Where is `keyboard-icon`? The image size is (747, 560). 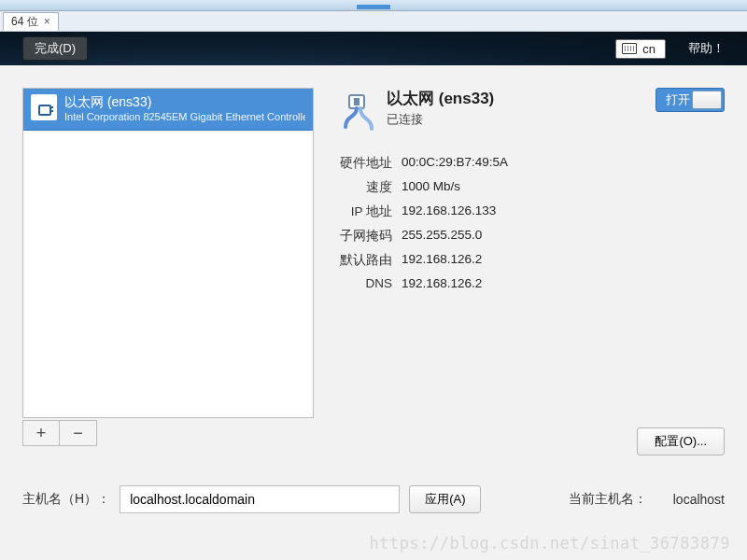 keyboard-icon is located at coordinates (629, 49).